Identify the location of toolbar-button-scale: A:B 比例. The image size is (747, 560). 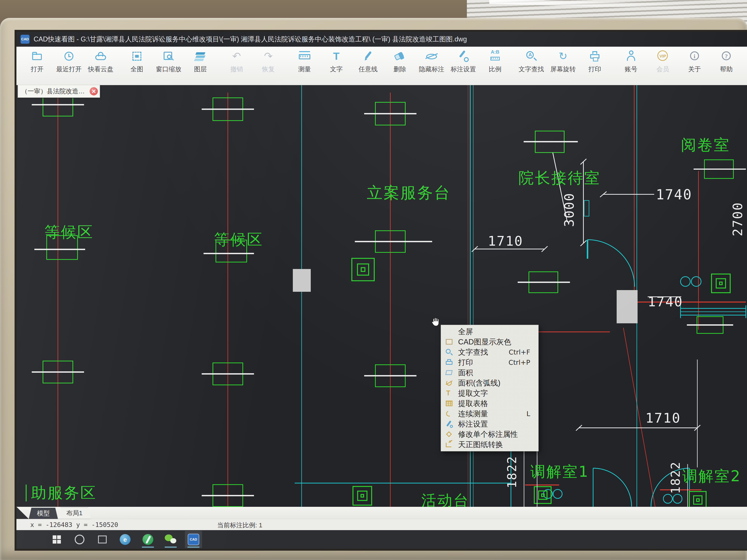
(495, 61).